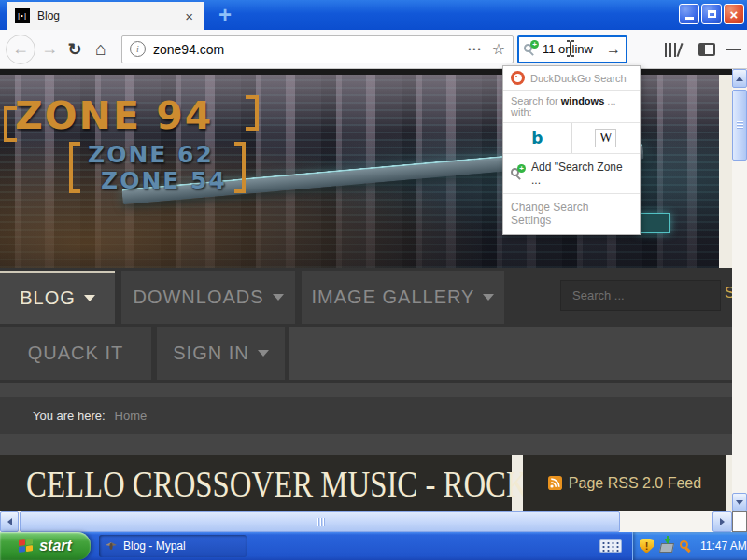  I want to click on nav-item-blog: BLOG, so click(58, 297).